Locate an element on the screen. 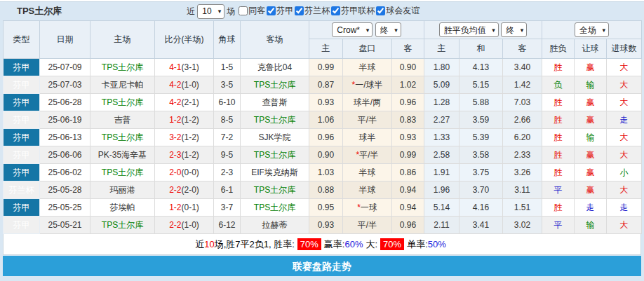 The height and width of the screenshot is (281, 644). league-trend-title: 联赛盘路走势 is located at coordinates (322, 267).